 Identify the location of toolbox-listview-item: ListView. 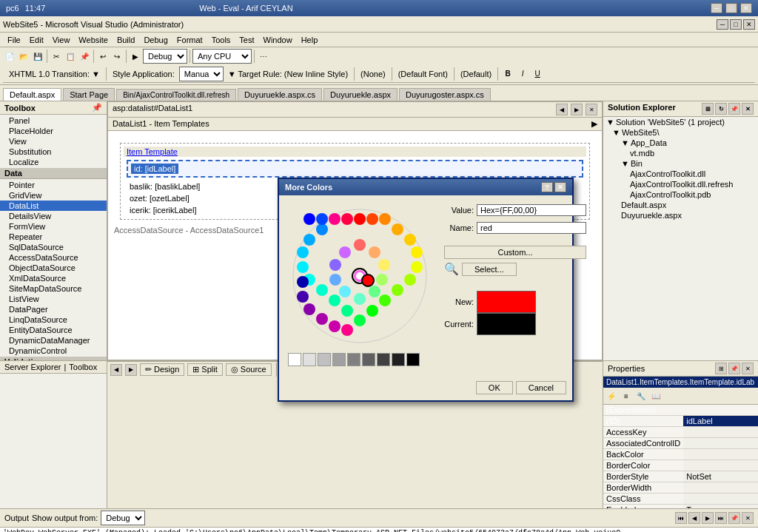
(53, 299).